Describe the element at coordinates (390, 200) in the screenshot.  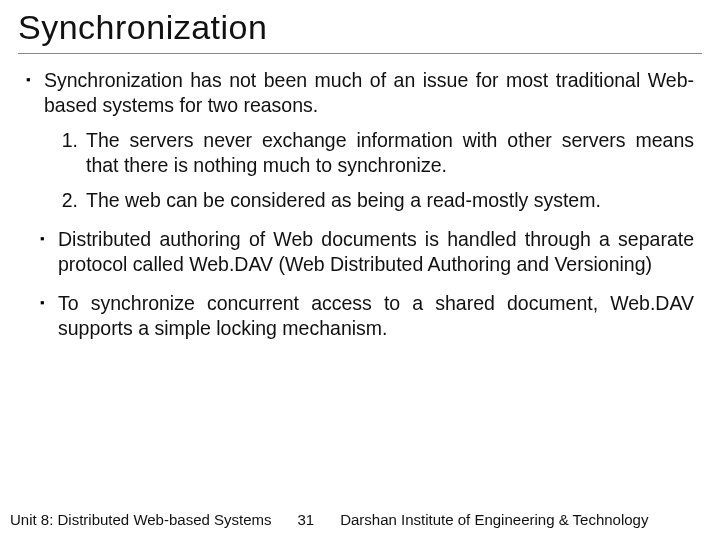
I see `numbered-text: The web can be considered as being a rea…` at that location.